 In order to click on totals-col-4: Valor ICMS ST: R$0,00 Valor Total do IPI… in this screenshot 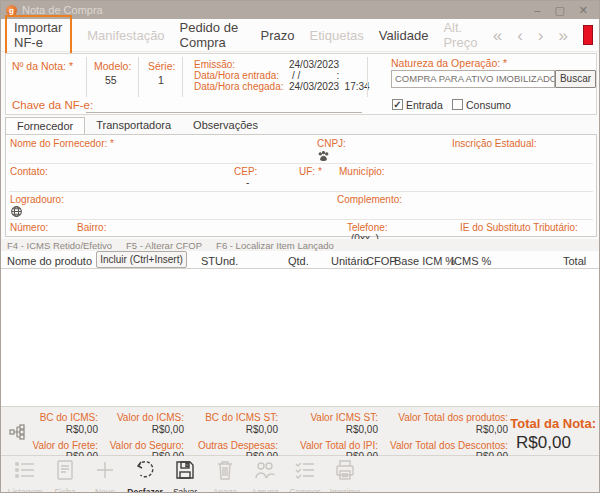, I will do `click(332, 434)`.